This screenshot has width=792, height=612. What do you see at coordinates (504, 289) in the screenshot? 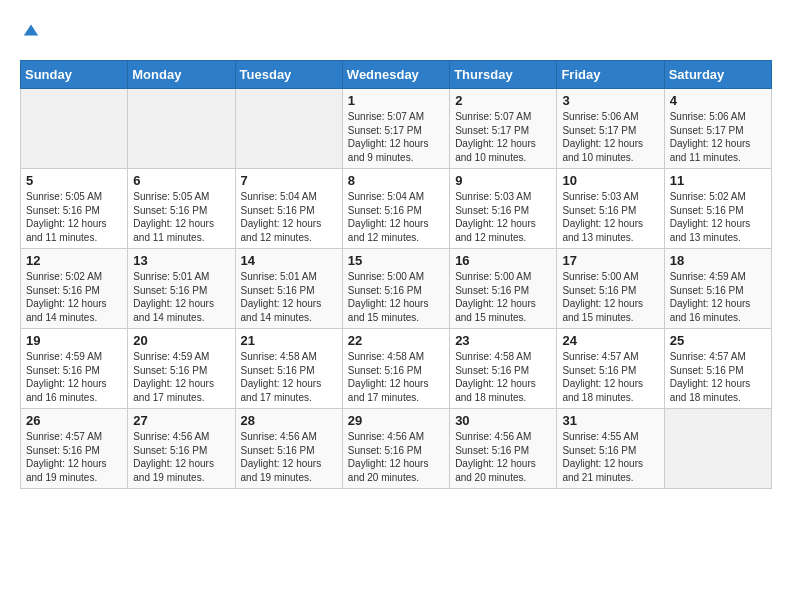
I see `calendar-cell: 16Sunrise: 5:00 AM Sunset: 5:16 PM Dayli…` at bounding box center [504, 289].